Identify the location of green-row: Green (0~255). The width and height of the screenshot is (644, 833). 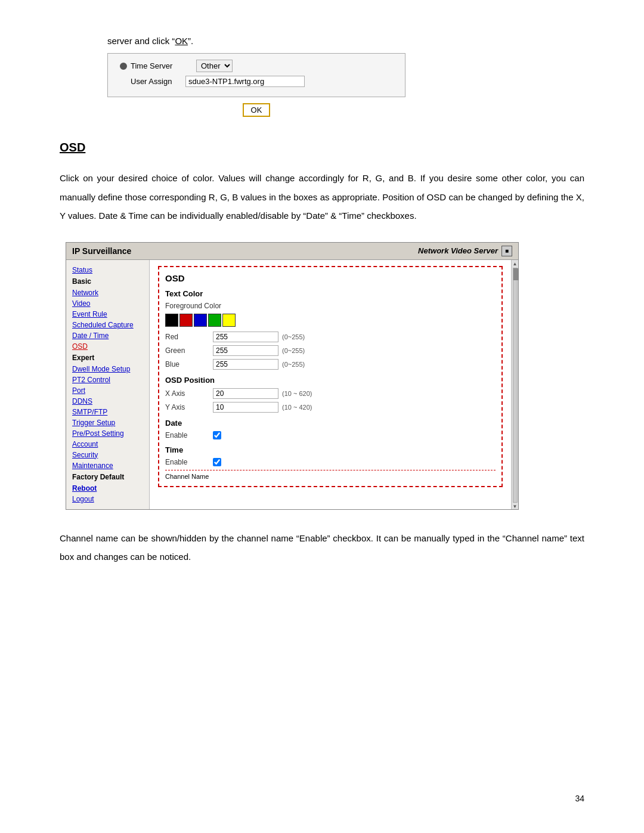
(330, 351).